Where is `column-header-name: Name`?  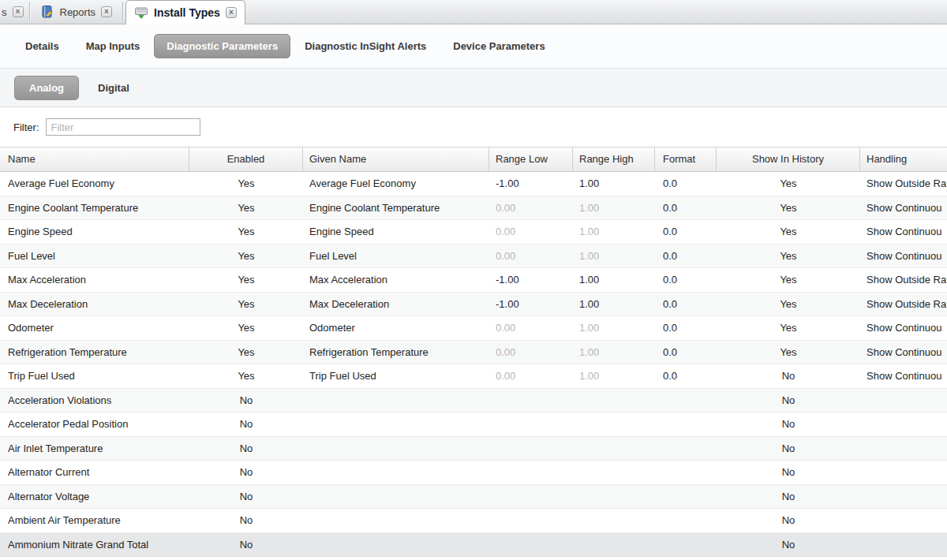
column-header-name: Name is located at coordinates (95, 159).